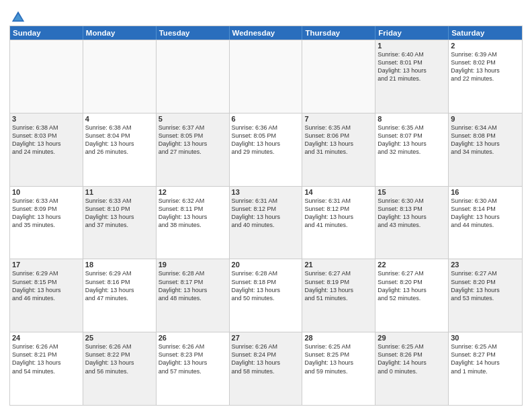  Describe the element at coordinates (339, 369) in the screenshot. I see `calendar-cell: 28Sunrise: 6:25 AM Sunset: 8:25 PM Dayli…` at that location.